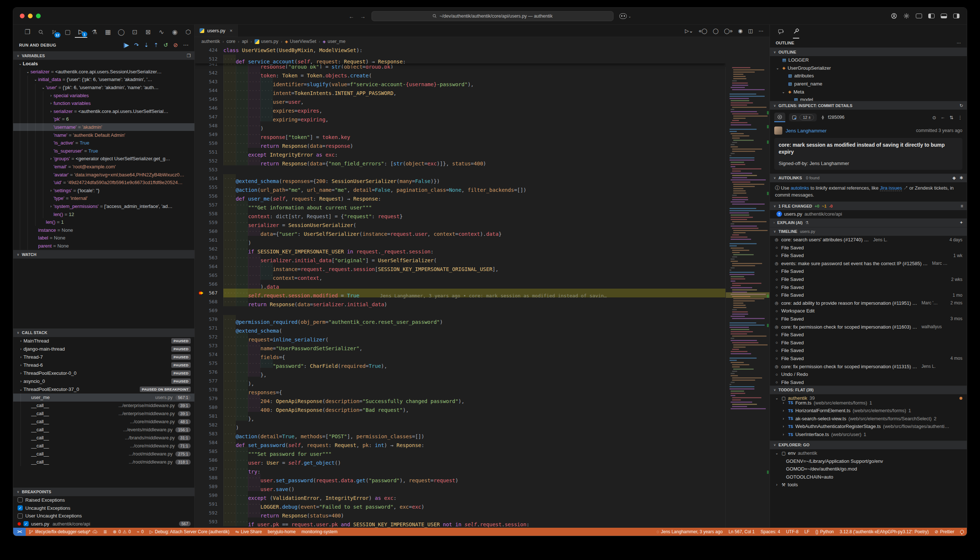  I want to click on variables-actions-icon: ❐, so click(188, 56).